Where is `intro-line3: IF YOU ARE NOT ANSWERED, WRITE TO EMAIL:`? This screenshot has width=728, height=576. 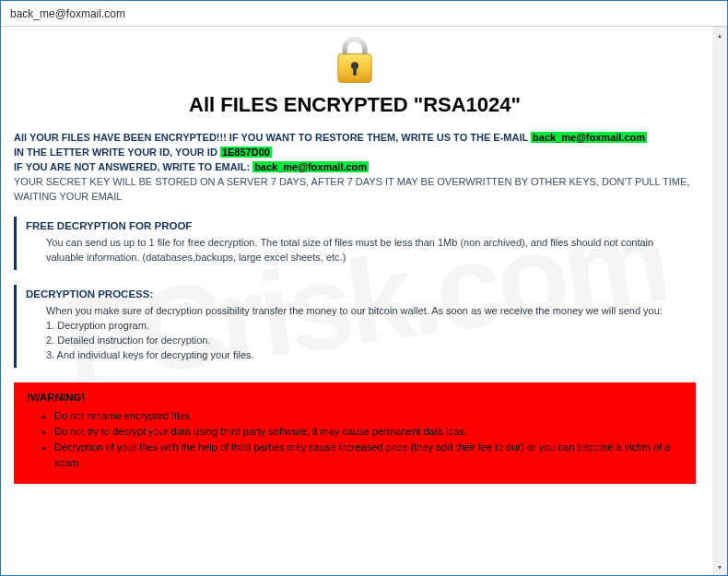
intro-line3: IF YOU ARE NOT ANSWERED, WRITE TO EMAIL: is located at coordinates (133, 167).